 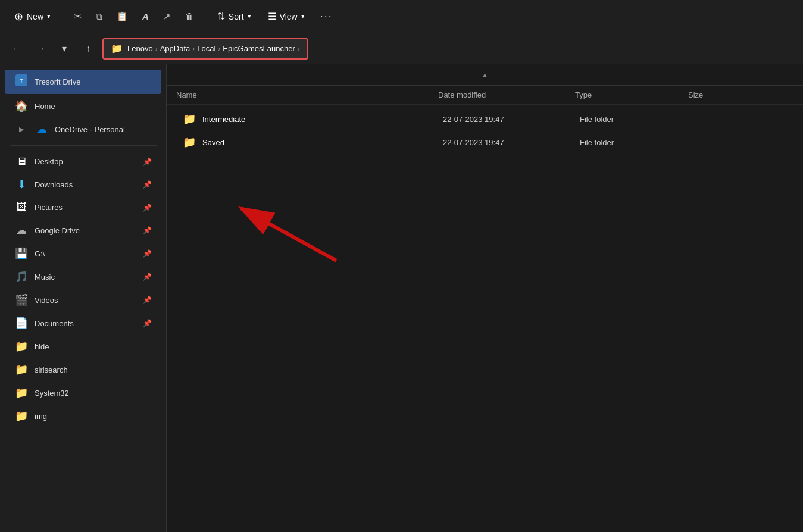 I want to click on back-icon: ←, so click(x=17, y=49).